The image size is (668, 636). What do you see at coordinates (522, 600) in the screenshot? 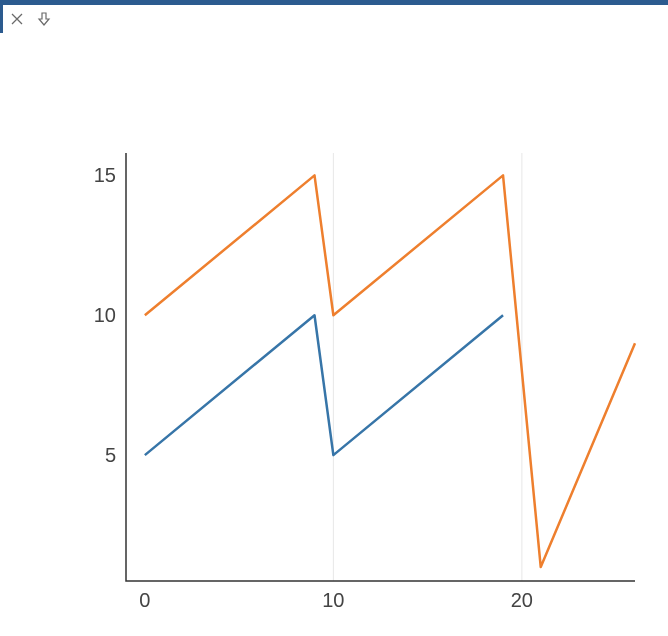
I see `x-tick-label: 20` at bounding box center [522, 600].